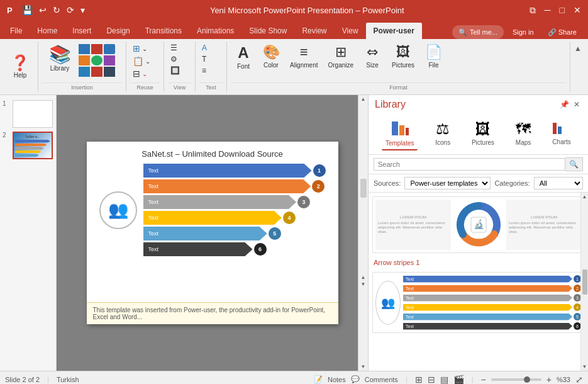 The height and width of the screenshot is (384, 588). I want to click on close-button: ✕, so click(577, 10).